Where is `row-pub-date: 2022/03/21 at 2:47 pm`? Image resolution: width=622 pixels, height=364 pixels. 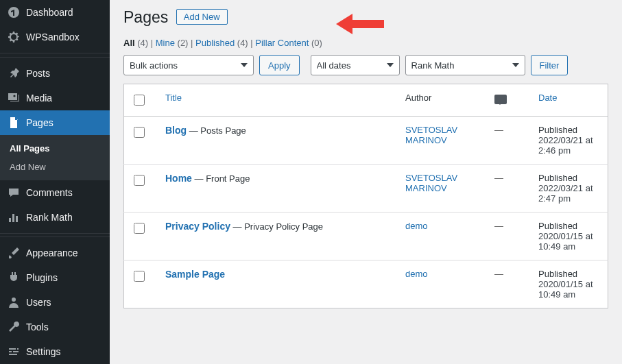
row-pub-date: 2022/03/21 at 2:47 pm is located at coordinates (566, 193).